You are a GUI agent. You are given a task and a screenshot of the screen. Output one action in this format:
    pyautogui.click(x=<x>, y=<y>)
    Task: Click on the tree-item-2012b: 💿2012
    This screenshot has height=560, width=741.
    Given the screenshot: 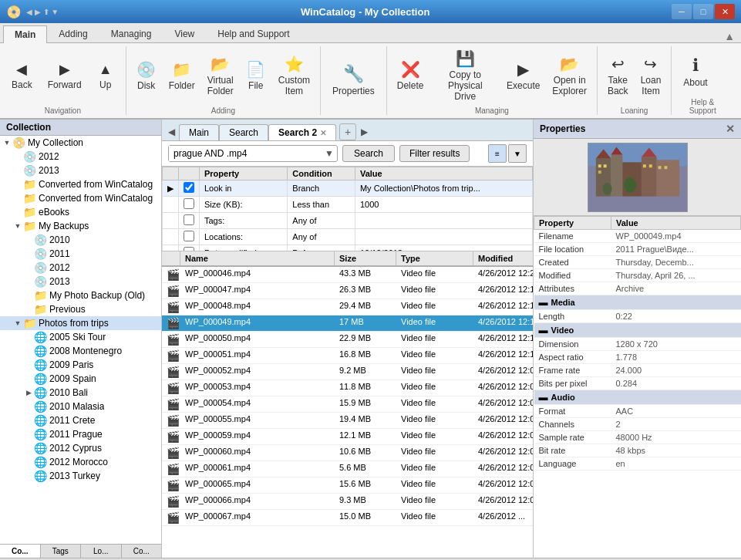 What is the action you would take?
    pyautogui.click(x=80, y=268)
    